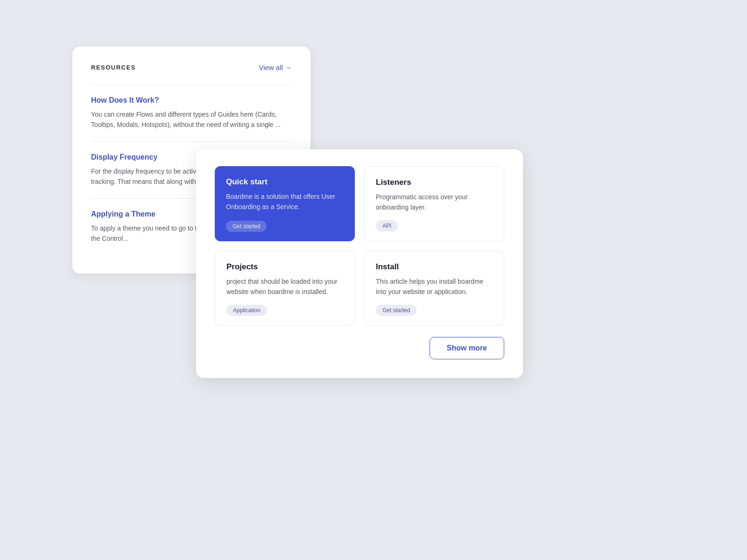  Describe the element at coordinates (396, 310) in the screenshot. I see `doc-item-tag-install: Get started` at that location.